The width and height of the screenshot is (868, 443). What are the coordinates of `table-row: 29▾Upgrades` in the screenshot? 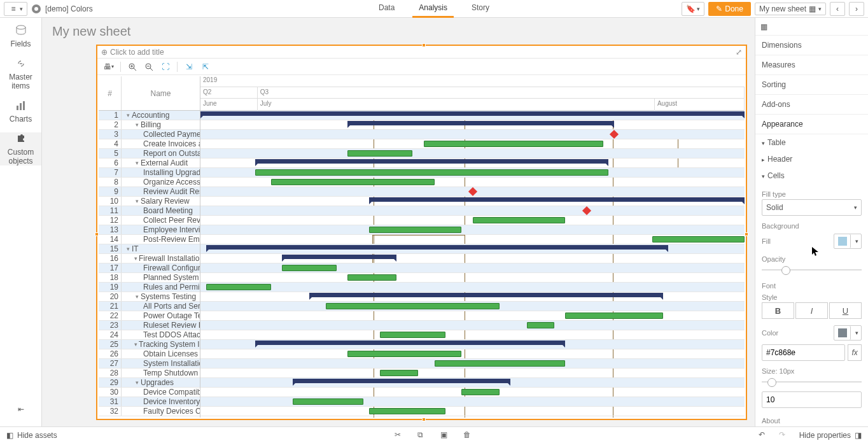 It's located at (149, 383).